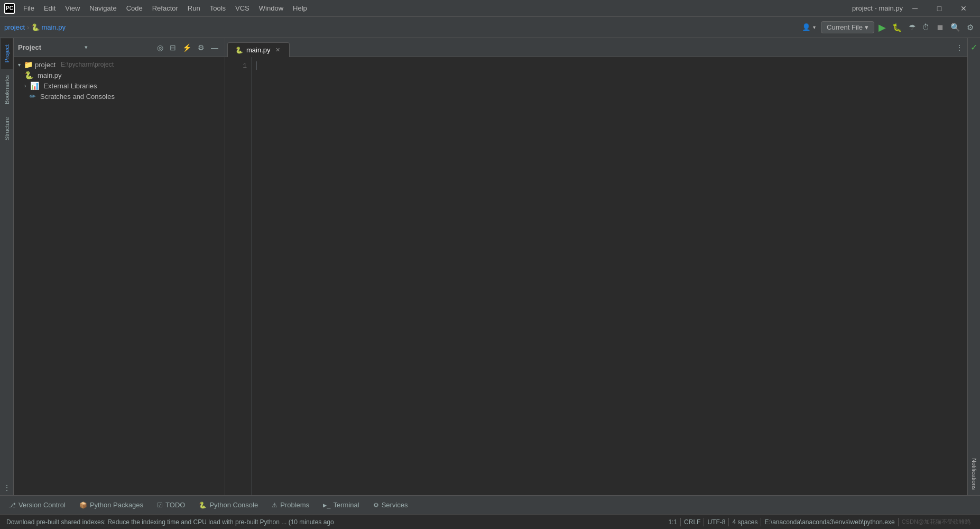 The image size is (980, 529). I want to click on stop-button: ⏹, so click(940, 28).